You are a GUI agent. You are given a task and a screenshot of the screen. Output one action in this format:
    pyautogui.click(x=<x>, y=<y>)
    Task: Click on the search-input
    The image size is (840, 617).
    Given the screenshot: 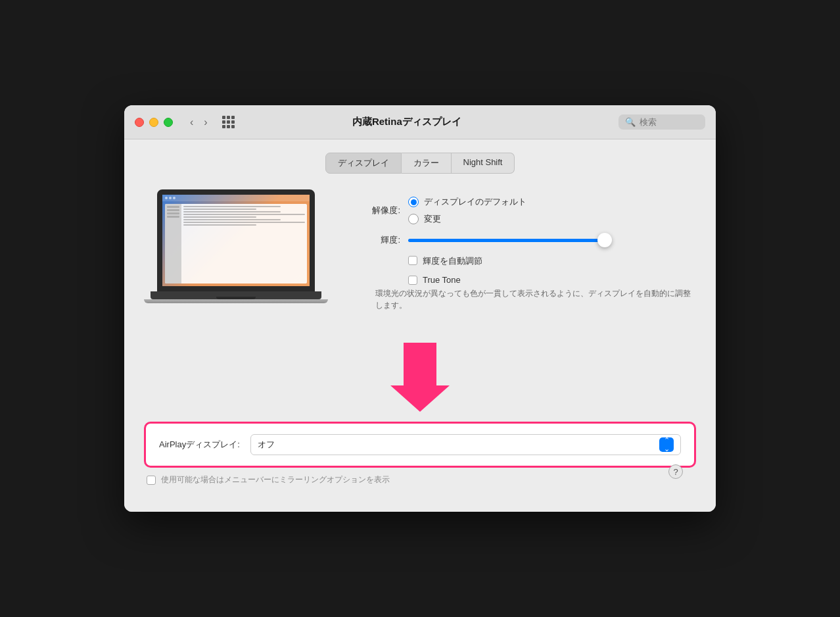 What is the action you would take?
    pyautogui.click(x=669, y=122)
    